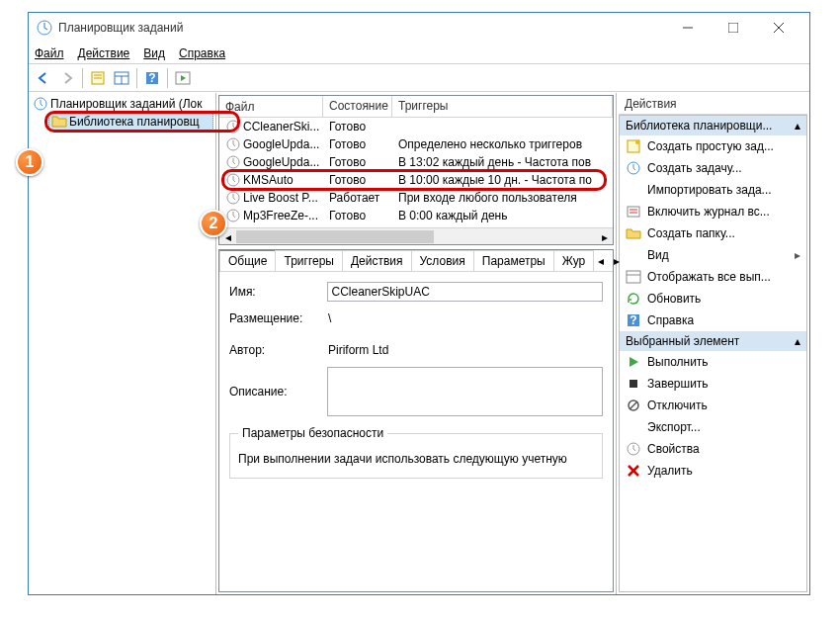 This screenshot has height=620, width=840. What do you see at coordinates (67, 78) in the screenshot?
I see `forward-button` at bounding box center [67, 78].